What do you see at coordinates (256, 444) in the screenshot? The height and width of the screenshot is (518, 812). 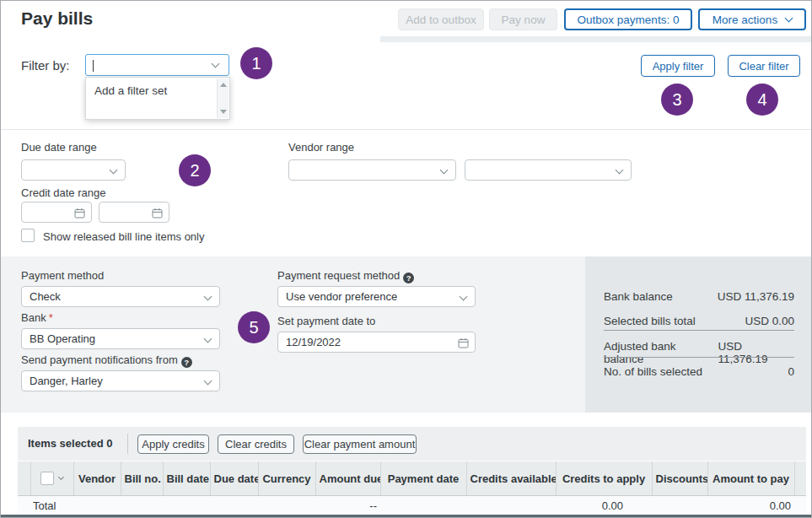 I see `clear-credits-button: Clear credits` at bounding box center [256, 444].